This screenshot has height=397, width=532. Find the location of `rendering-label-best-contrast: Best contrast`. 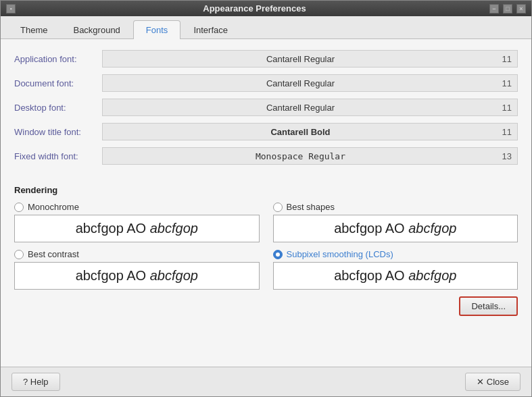

rendering-label-best-contrast: Best contrast is located at coordinates (53, 254).